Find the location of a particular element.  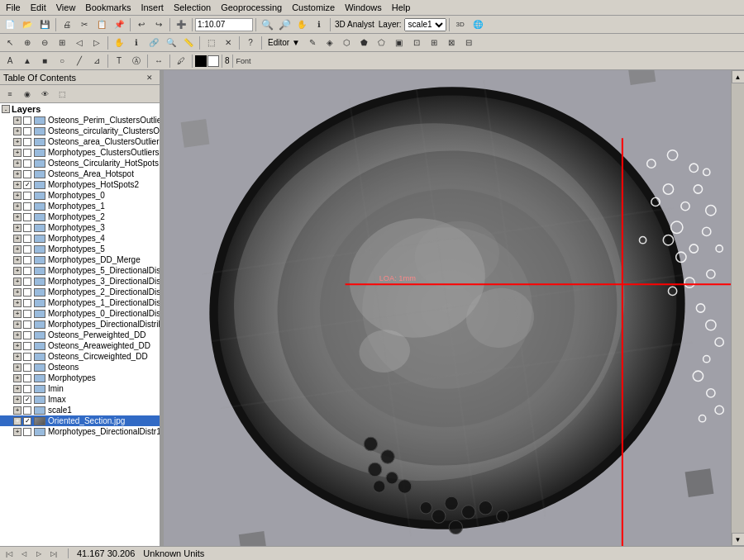

menu-windows: Windows is located at coordinates (364, 7).